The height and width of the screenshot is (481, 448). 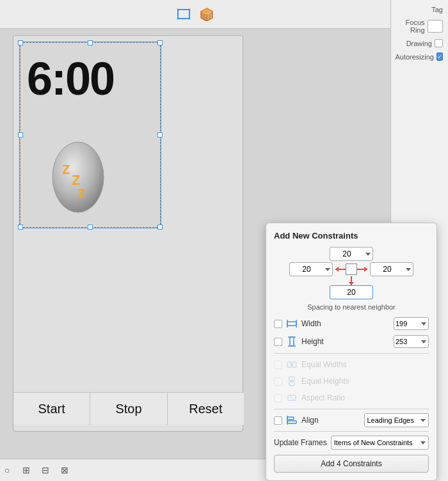 I want to click on align-icon, so click(x=292, y=420).